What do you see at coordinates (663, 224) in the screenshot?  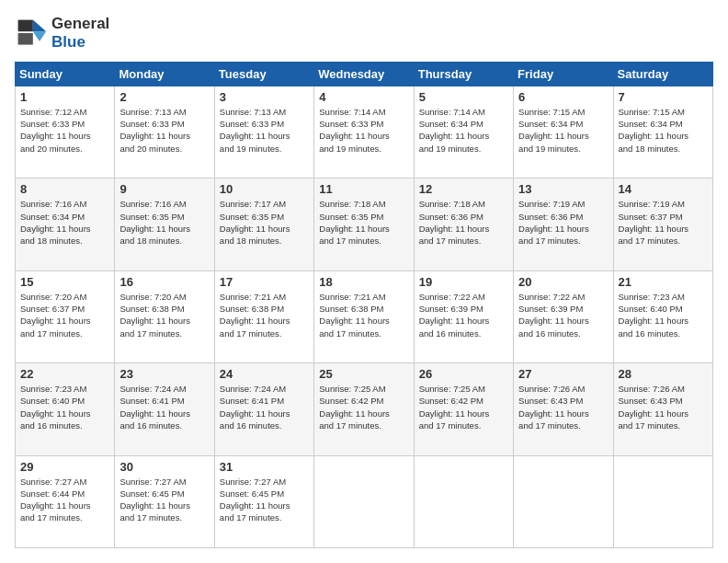 I see `calendar-cell: 14Sunrise: 7:19 AM Sunset: 6:37 PM Dayli…` at bounding box center [663, 224].